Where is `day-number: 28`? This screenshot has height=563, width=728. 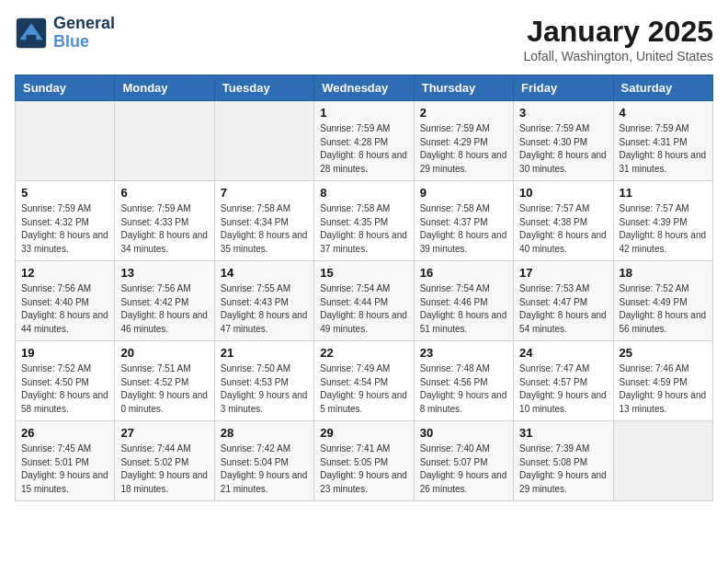 day-number: 28 is located at coordinates (265, 432).